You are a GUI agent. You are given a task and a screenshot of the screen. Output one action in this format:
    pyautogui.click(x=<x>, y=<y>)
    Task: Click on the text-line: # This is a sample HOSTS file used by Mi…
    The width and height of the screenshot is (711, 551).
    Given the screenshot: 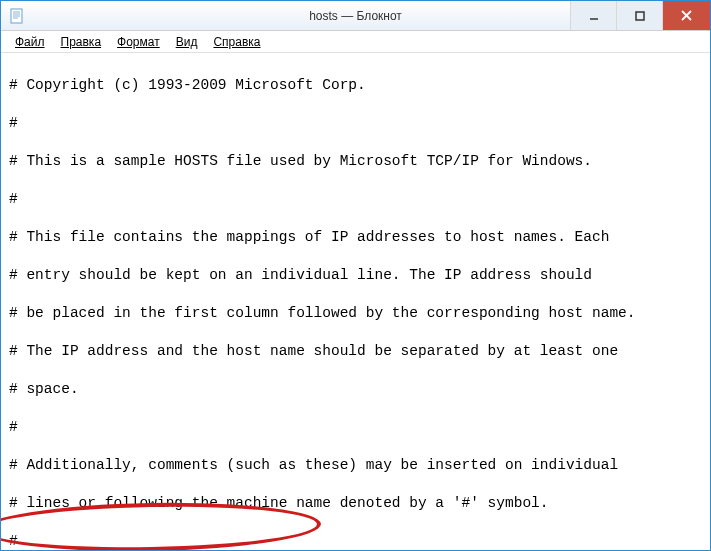 What is the action you would take?
    pyautogui.click(x=356, y=162)
    